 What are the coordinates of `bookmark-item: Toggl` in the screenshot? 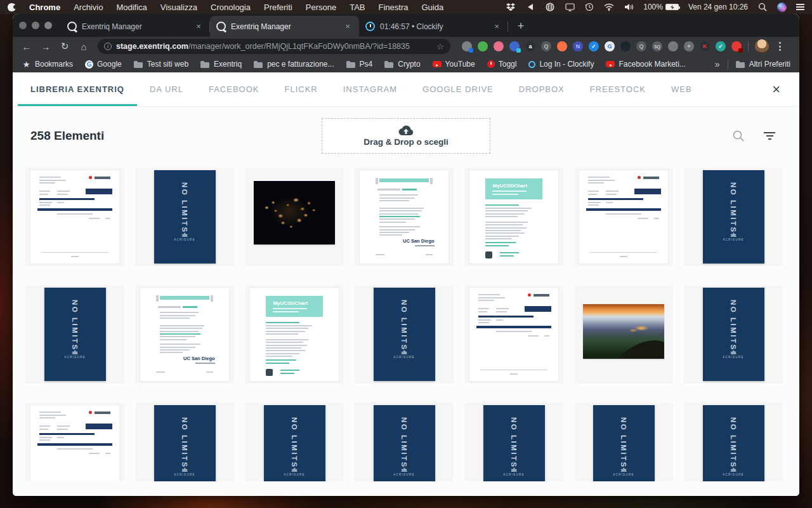 It's located at (502, 64).